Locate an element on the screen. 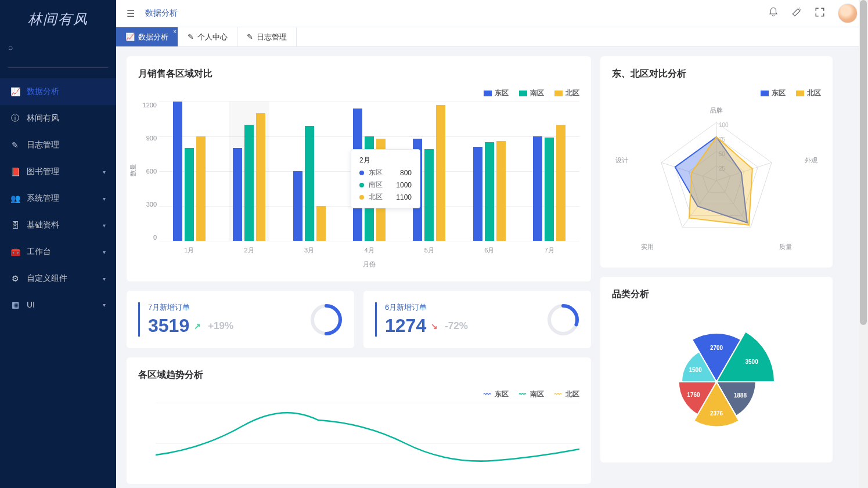 This screenshot has width=868, height=488. tab-label: 个人中心 is located at coordinates (213, 37).